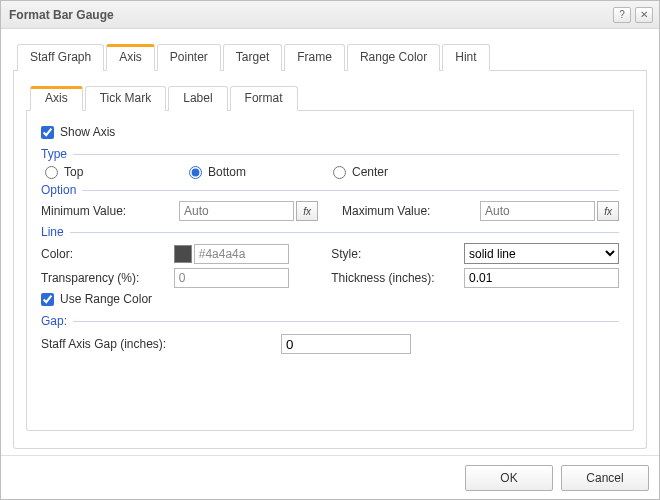  What do you see at coordinates (330, 278) in the screenshot?
I see `line-row-2: Transparency (%): Thickness (inches):` at bounding box center [330, 278].